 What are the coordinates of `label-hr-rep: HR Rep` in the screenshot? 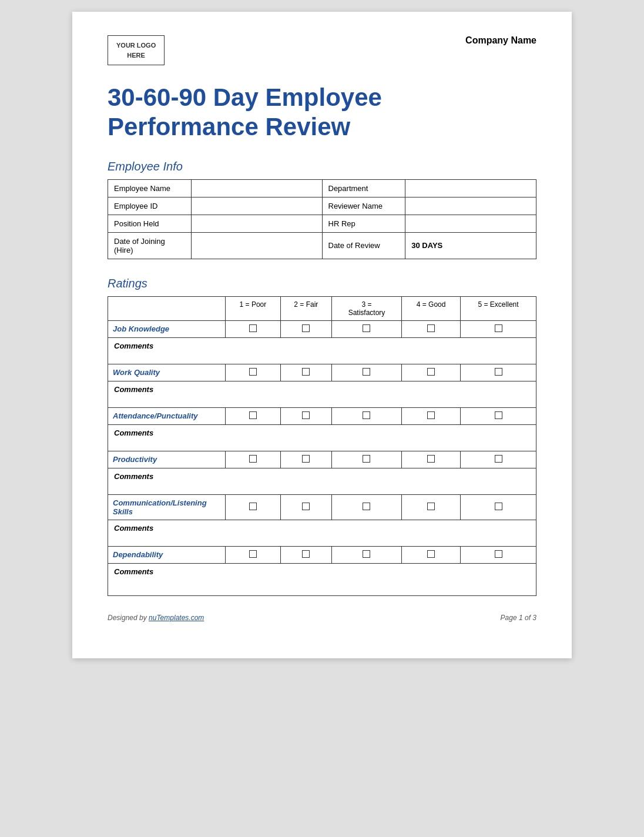 It's located at (364, 223).